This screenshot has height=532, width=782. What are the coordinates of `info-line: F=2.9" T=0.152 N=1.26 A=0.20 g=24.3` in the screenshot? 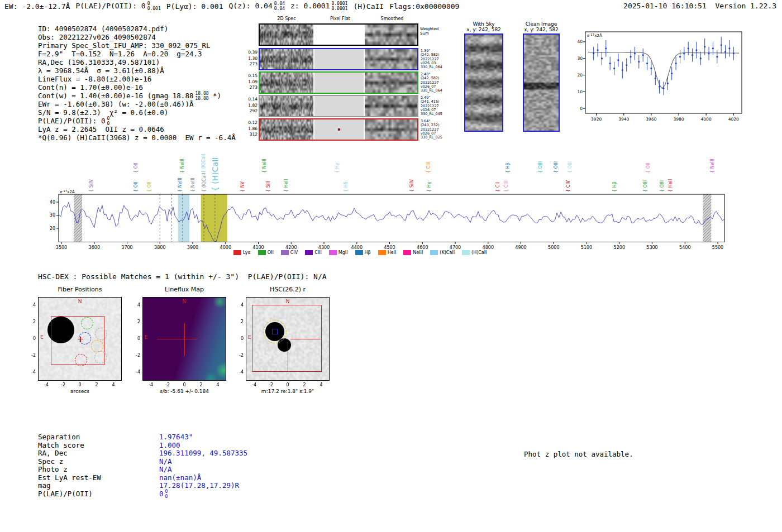 It's located at (137, 54).